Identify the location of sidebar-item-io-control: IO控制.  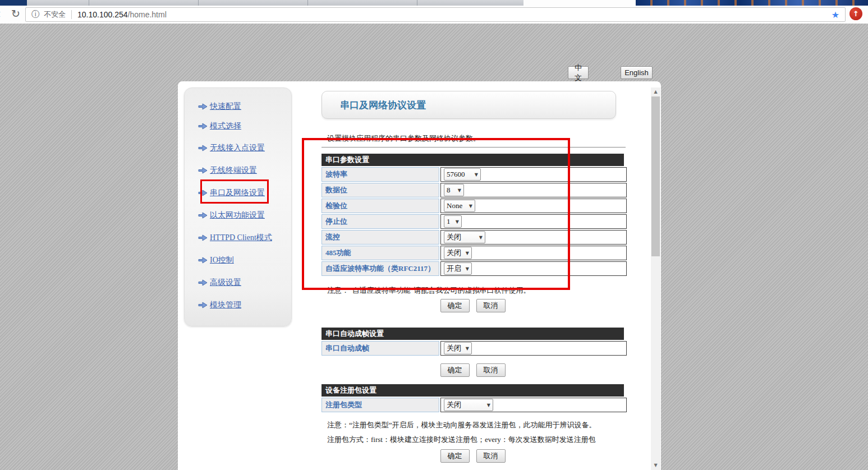
(216, 260).